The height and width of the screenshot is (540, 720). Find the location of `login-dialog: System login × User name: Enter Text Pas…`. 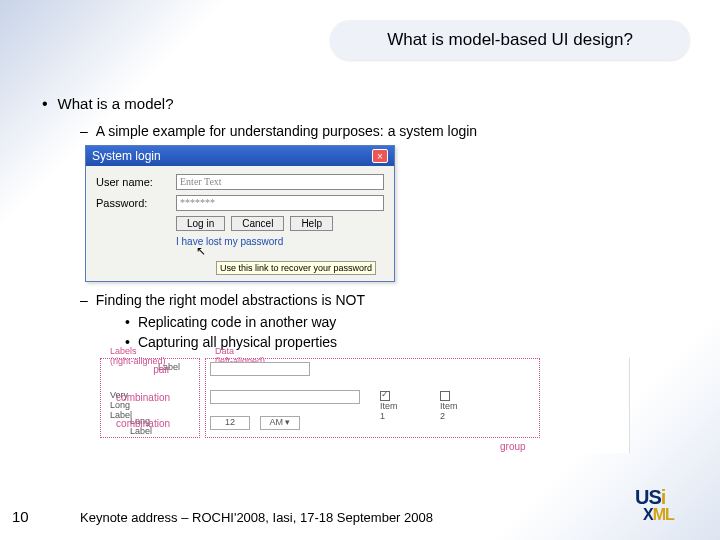

login-dialog: System login × User name: Enter Text Pas… is located at coordinates (240, 214).